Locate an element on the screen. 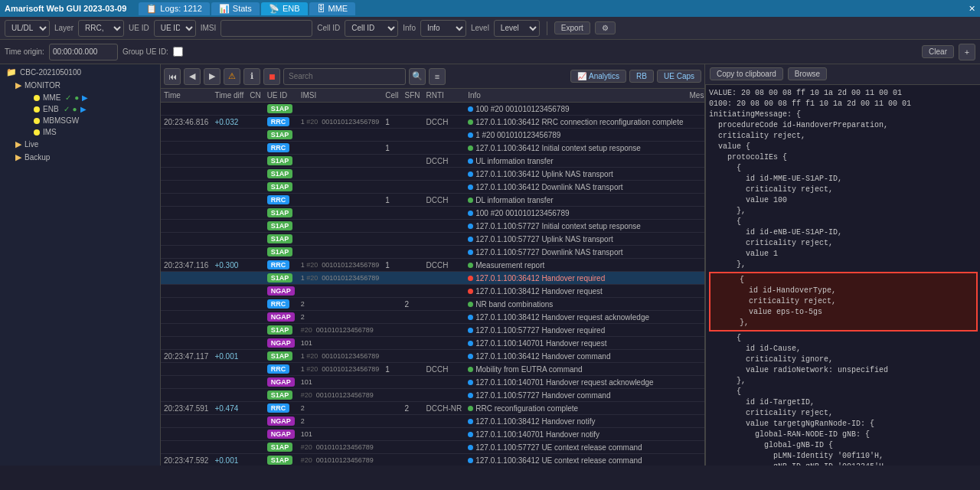 The height and width of the screenshot is (490, 980). cell-cell: 1 is located at coordinates (392, 369).